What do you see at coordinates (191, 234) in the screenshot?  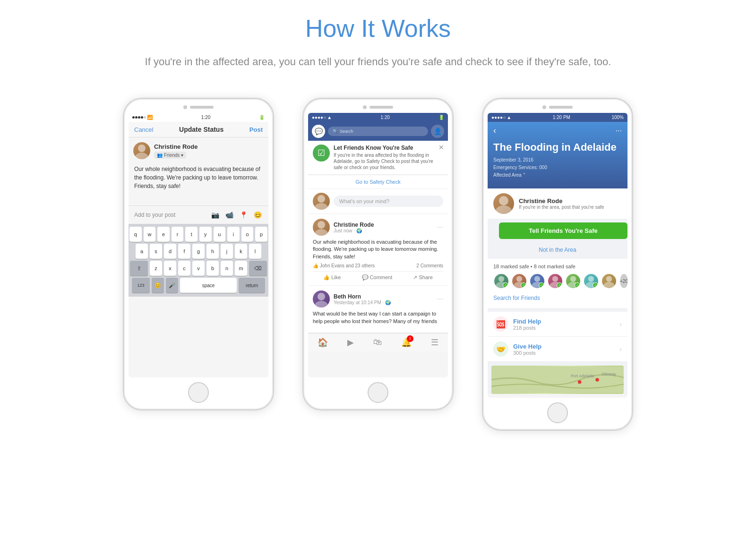 I see `key-t: t` at bounding box center [191, 234].